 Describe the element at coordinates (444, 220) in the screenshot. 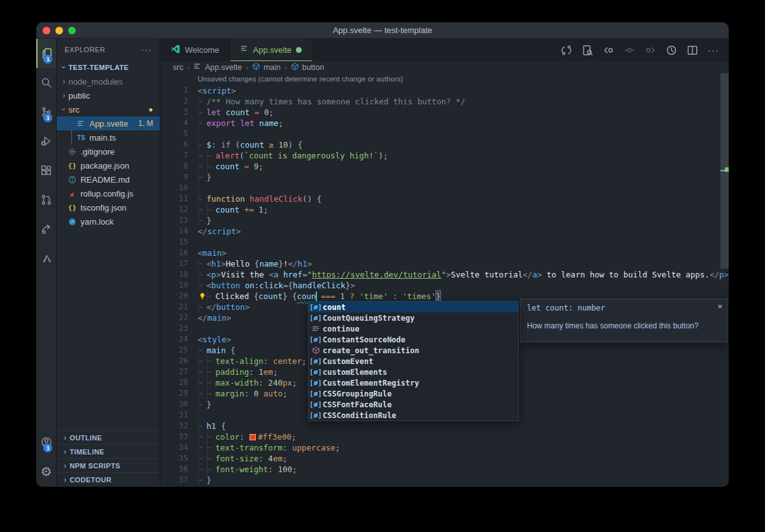

I see `code-line-13: 13→}` at that location.